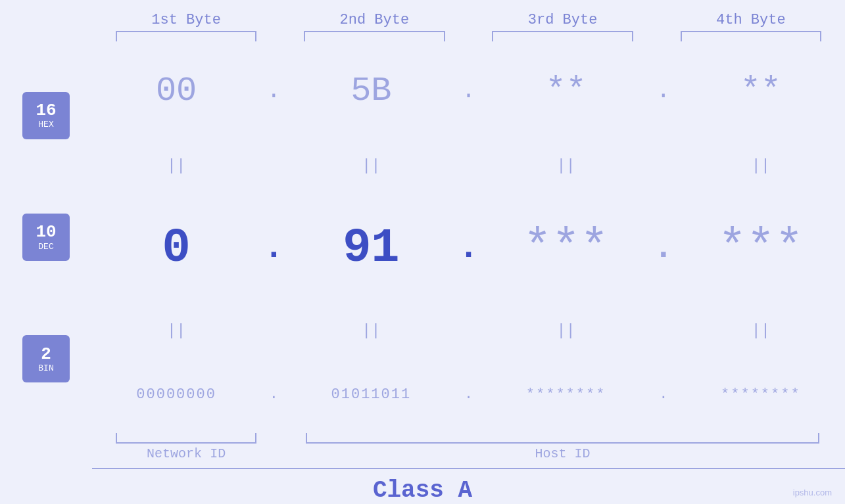  Describe the element at coordinates (563, 453) in the screenshot. I see `host-id-label: Host ID` at that location.